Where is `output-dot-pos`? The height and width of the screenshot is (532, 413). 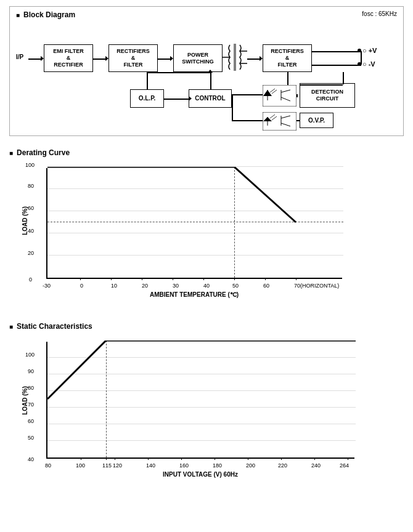
output-dot-pos is located at coordinates (359, 50).